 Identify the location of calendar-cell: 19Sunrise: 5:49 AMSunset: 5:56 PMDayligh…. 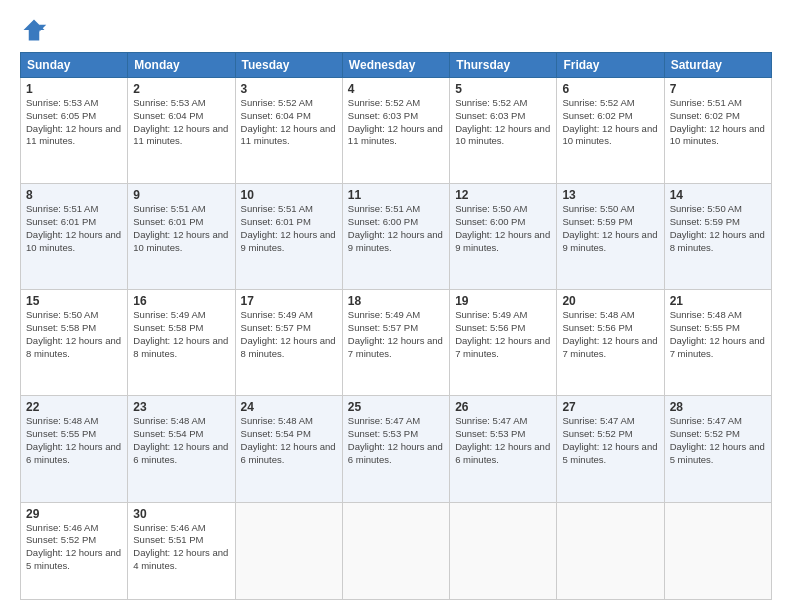
(504, 343).